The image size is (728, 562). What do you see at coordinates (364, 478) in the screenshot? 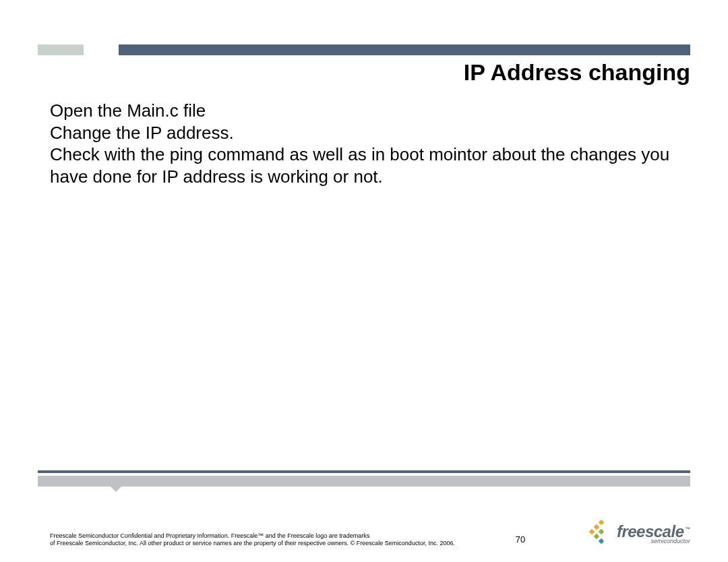
I see `footer-bar` at bounding box center [364, 478].